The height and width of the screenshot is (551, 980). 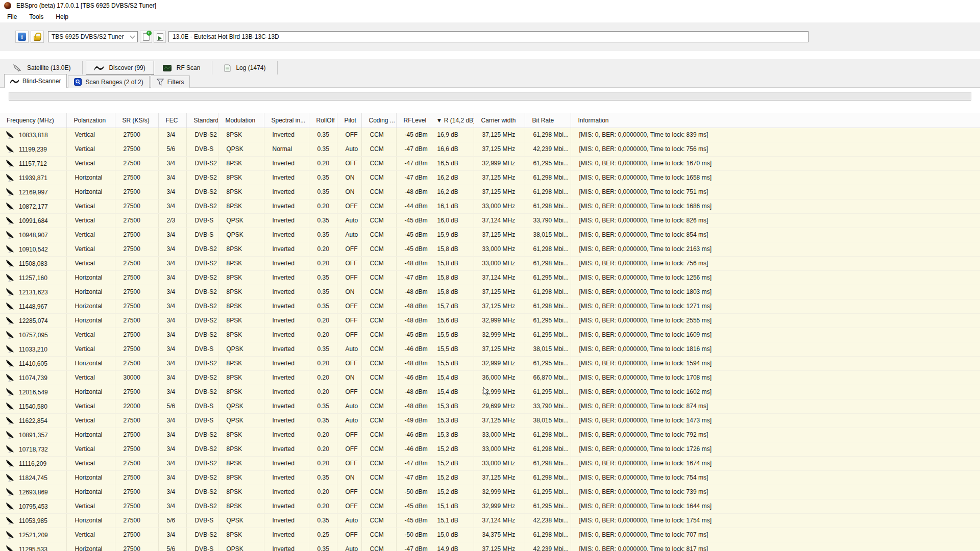 What do you see at coordinates (488, 37) in the screenshot?
I see `satellite-field: 13.0E - Eutelsat Hot Bird 13B-13C-13D` at bounding box center [488, 37].